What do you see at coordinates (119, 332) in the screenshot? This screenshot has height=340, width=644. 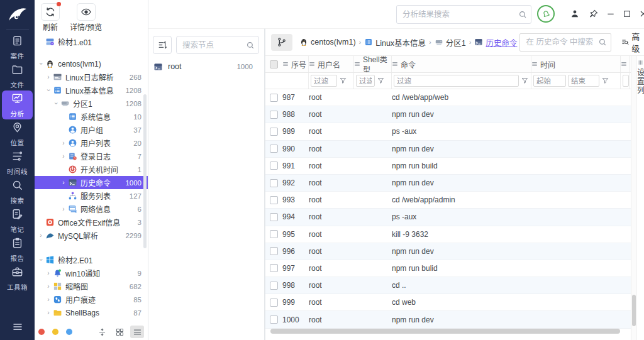 I see `grid-view-icon` at bounding box center [119, 332].